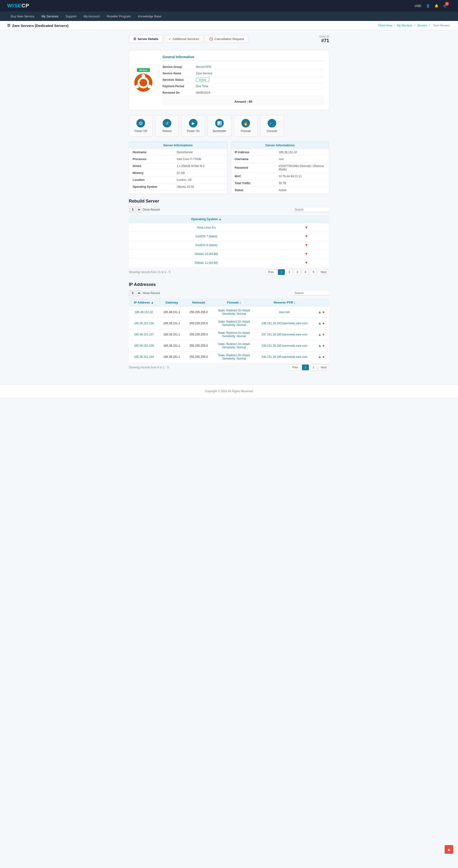 The height and width of the screenshot is (868, 458). Describe the element at coordinates (135, 293) in the screenshot. I see `ip-show-select: 5 10 25` at that location.